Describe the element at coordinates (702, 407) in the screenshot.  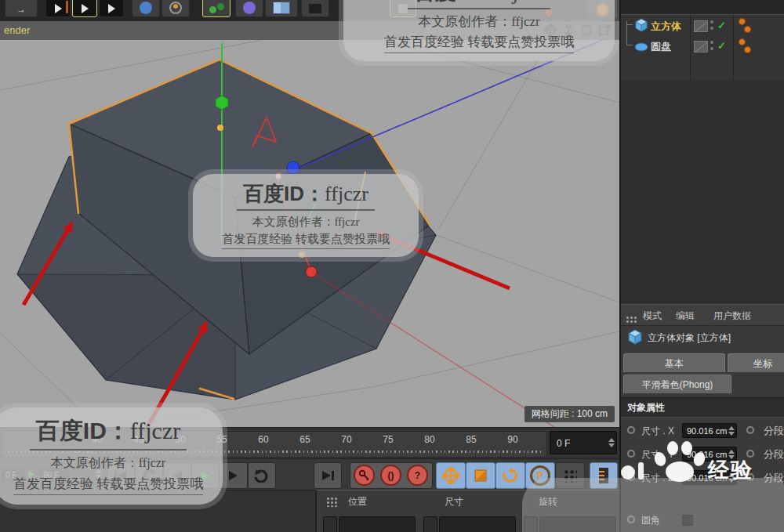
I see `object-properties-header: 对象属性` at that location.